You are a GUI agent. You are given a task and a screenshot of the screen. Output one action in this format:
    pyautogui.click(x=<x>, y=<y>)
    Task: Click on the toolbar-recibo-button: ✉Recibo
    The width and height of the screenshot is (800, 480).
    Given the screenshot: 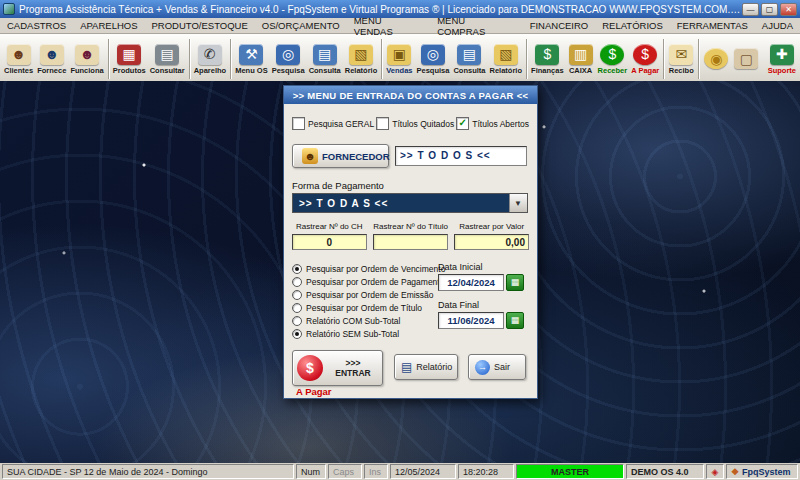 What is the action you would take?
    pyautogui.click(x=681, y=59)
    